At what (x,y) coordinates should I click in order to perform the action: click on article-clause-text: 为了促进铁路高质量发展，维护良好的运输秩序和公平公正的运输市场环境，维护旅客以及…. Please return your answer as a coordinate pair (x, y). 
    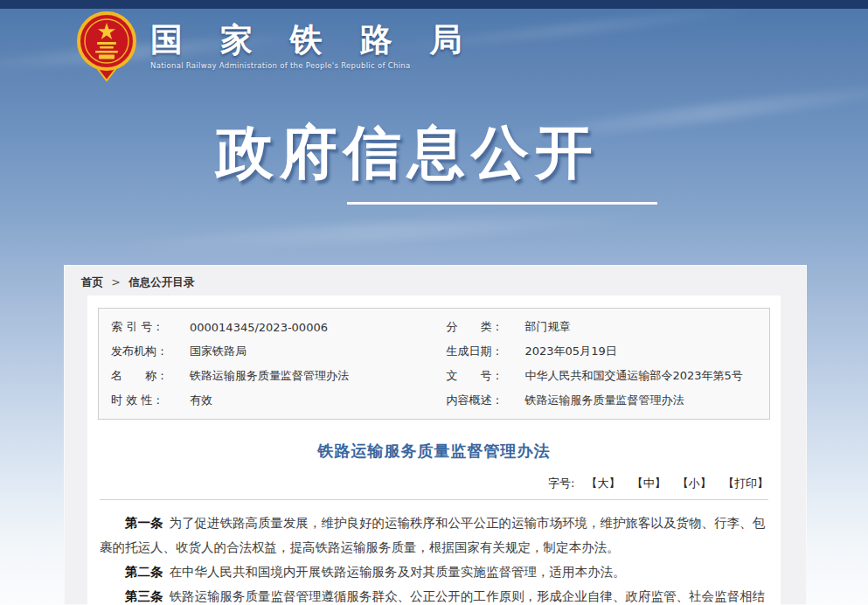
    Looking at the image, I should click on (432, 535).